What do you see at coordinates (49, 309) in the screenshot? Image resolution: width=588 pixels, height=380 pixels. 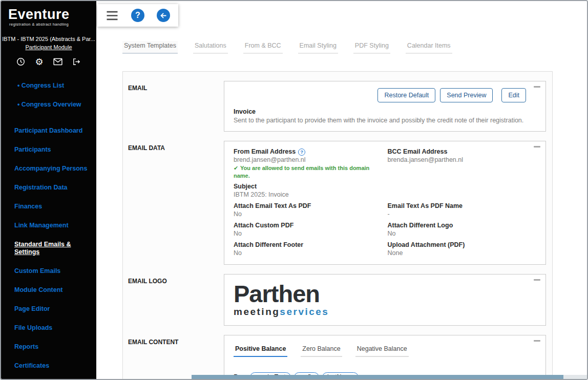 I see `sidebar-item-page-editor: Page Editor` at bounding box center [49, 309].